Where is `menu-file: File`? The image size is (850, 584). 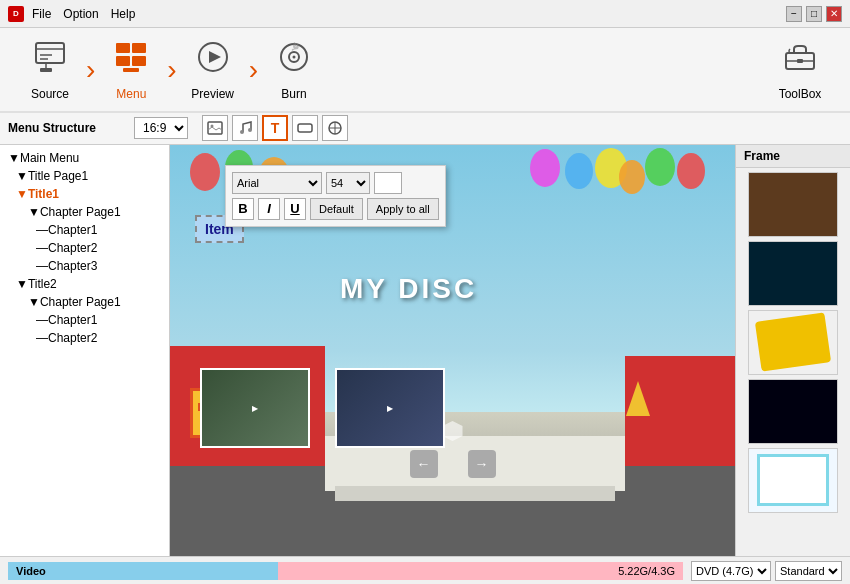
menu-file: File is located at coordinates (42, 14).